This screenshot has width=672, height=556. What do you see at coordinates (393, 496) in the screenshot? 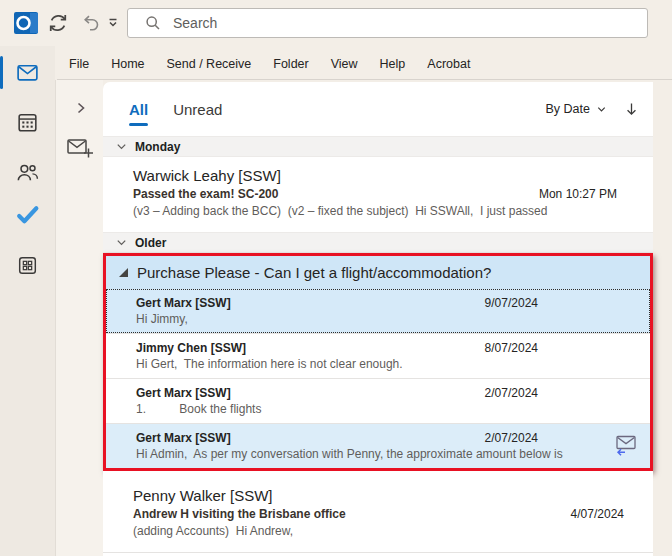
I see `email-sender: Penny Walker [SSW]` at bounding box center [393, 496].